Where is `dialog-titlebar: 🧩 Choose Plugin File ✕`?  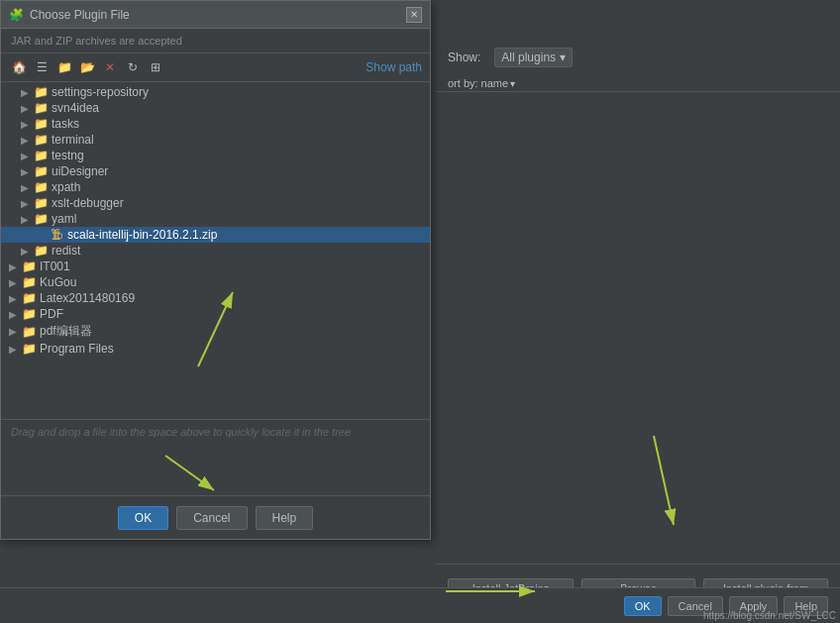
dialog-titlebar: 🧩 Choose Plugin File ✕ is located at coordinates (216, 15).